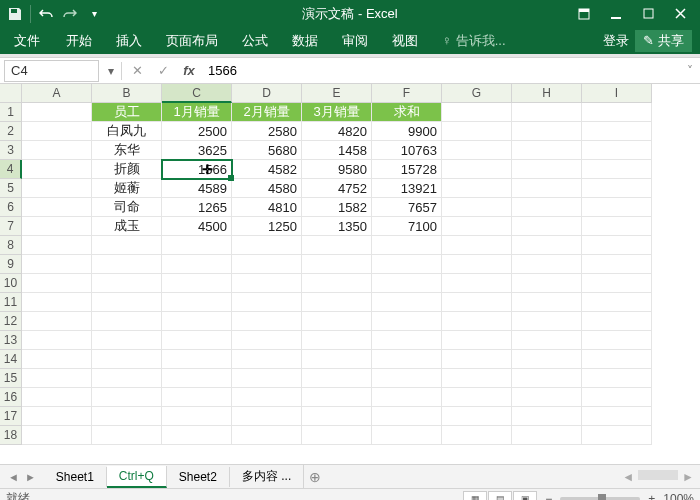 The height and width of the screenshot is (500, 700). I want to click on cell-A3, so click(57, 150).